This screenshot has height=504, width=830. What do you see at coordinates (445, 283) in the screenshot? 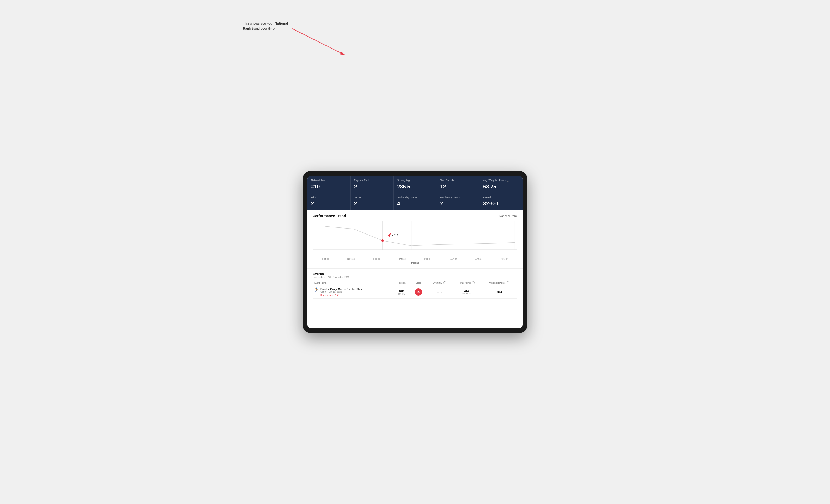
I see `event-sg-info-icon: i` at bounding box center [445, 283].